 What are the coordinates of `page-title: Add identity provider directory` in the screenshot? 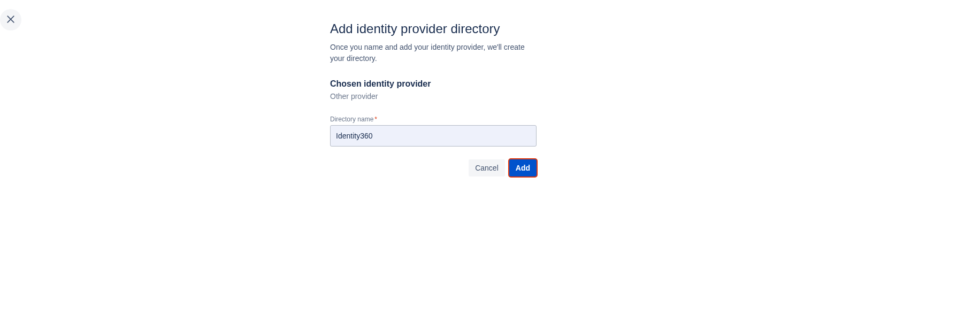 It's located at (433, 29).